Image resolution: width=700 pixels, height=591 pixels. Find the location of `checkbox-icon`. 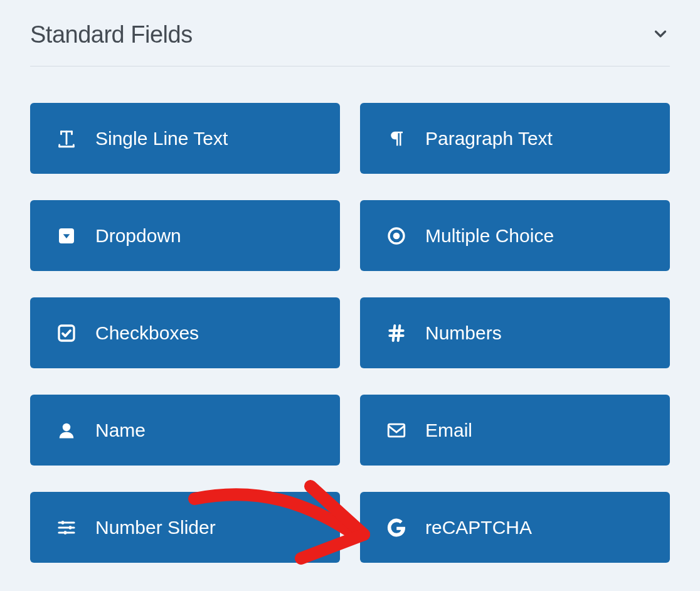

checkbox-icon is located at coordinates (66, 333).